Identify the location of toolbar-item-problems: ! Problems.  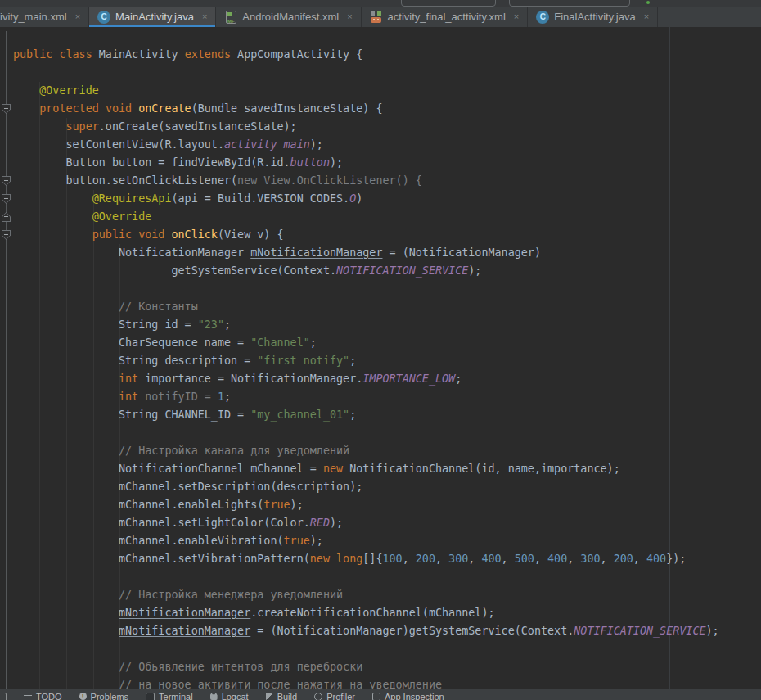
(104, 696).